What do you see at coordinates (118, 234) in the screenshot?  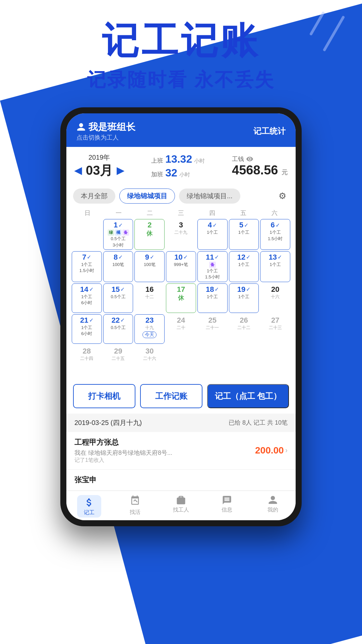 I see `cal-day-1: 1 ✓ 绿 橘 备 0.5个工3小时` at bounding box center [118, 234].